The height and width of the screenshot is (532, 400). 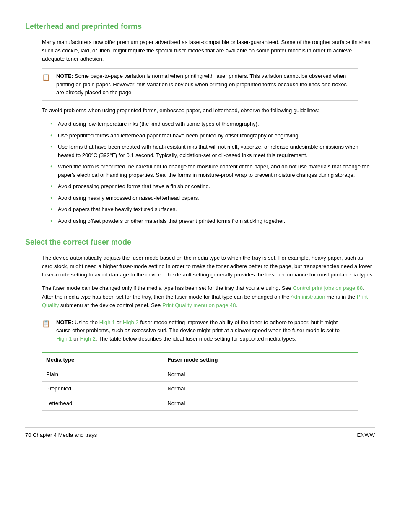 I want to click on list-item: Avoid using low-temperature inks (the ki…, so click(x=213, y=124).